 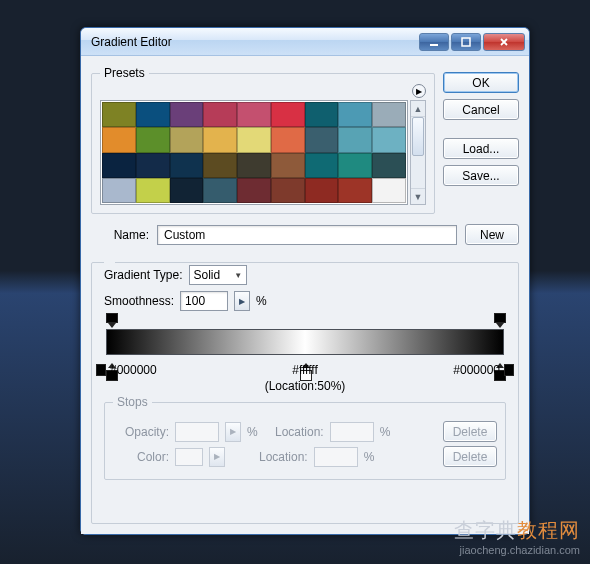 I want to click on gradient-type-value: Solid, so click(x=208, y=275).